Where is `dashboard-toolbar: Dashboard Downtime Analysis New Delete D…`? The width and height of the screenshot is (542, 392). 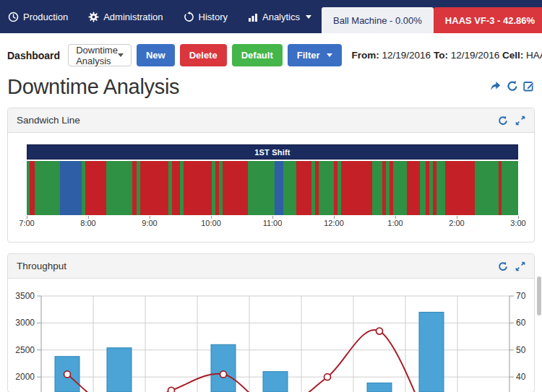
dashboard-toolbar: Dashboard Downtime Analysis New Delete D… is located at coordinates (271, 54).